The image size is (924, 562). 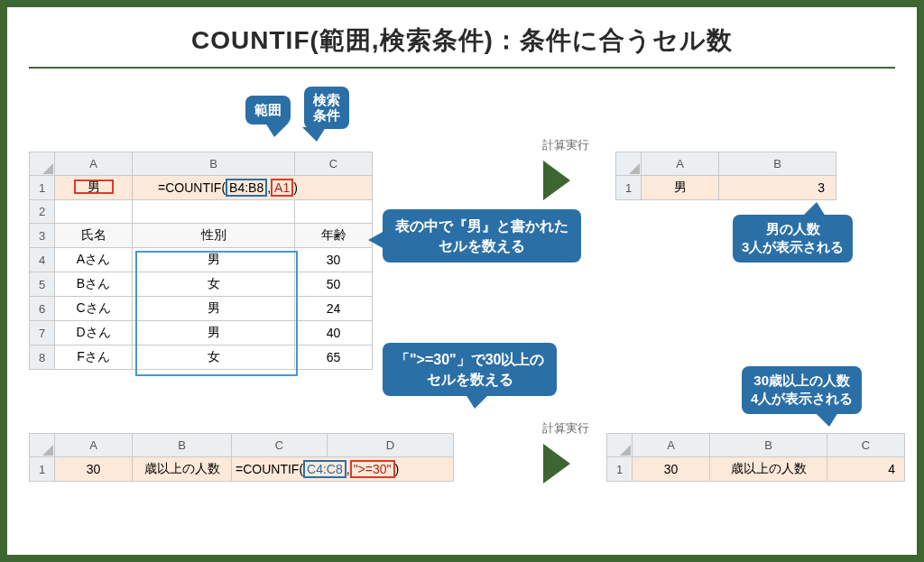 I want to click on label-criteria-line1: 検索, so click(x=327, y=99).